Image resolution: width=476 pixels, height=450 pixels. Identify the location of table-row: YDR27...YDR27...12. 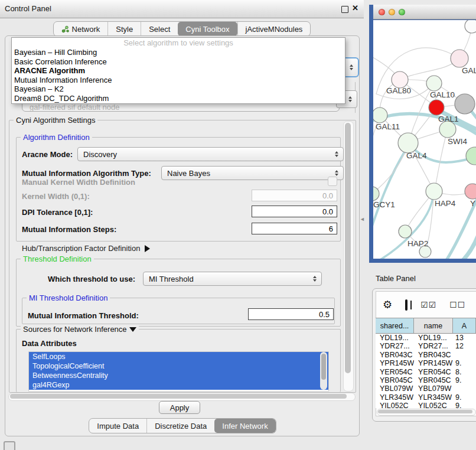
(426, 346).